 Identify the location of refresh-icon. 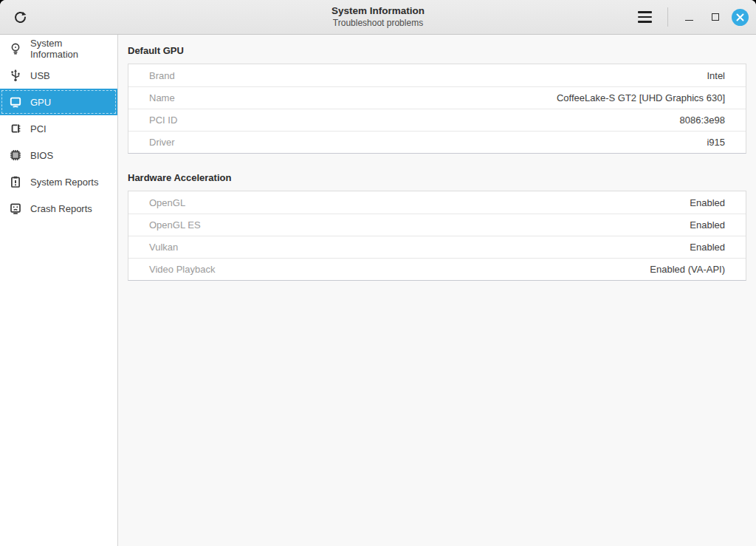
(21, 18).